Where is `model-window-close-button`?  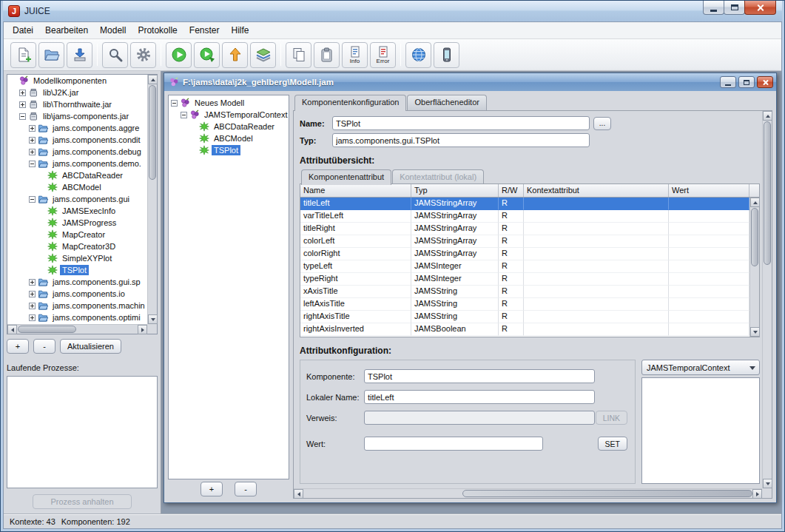
model-window-close-button is located at coordinates (765, 82).